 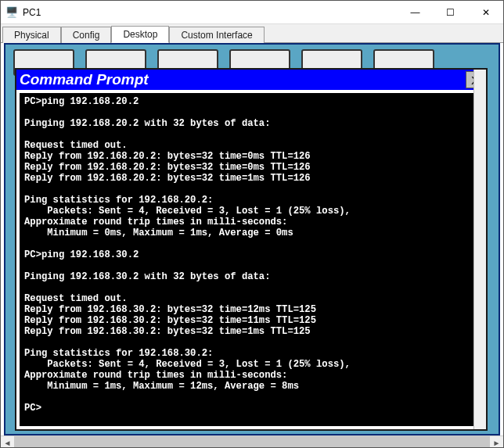 I want to click on window-titlebar: 🖥️ PC1 — ☐ ✕, so click(x=252, y=13).